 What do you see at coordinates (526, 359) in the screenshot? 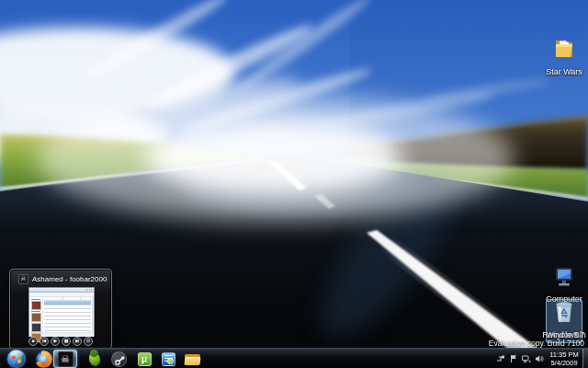
I see `network-icon` at bounding box center [526, 359].